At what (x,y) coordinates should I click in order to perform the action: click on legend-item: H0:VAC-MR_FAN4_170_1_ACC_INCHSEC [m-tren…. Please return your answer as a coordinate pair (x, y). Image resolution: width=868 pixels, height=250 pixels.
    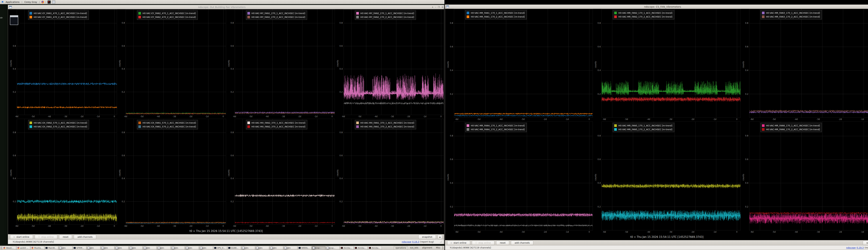
    Looking at the image, I should click on (496, 125).